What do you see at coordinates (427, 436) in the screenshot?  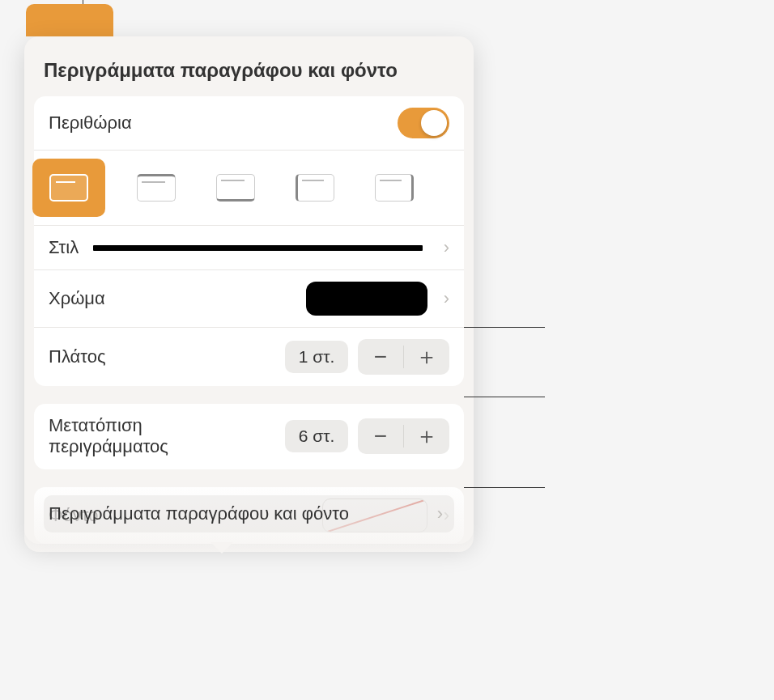 I see `offset-increase-button: ＋` at bounding box center [427, 436].